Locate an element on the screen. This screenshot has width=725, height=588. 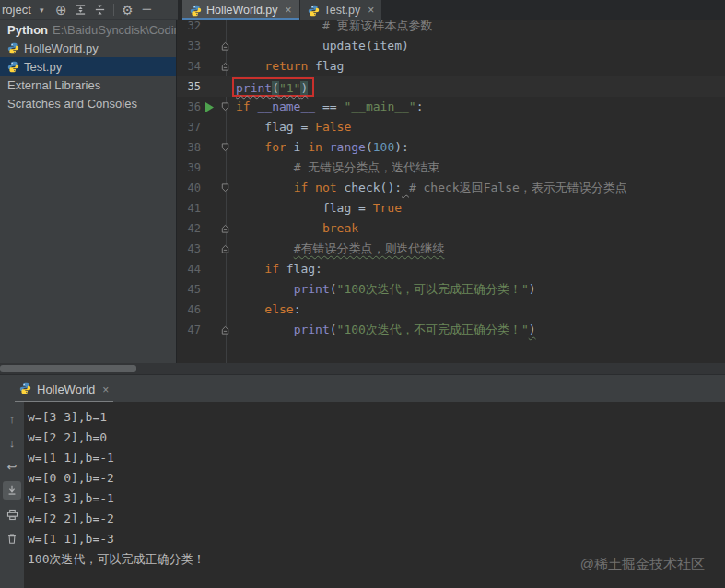
printer-icon is located at coordinates (12, 514).